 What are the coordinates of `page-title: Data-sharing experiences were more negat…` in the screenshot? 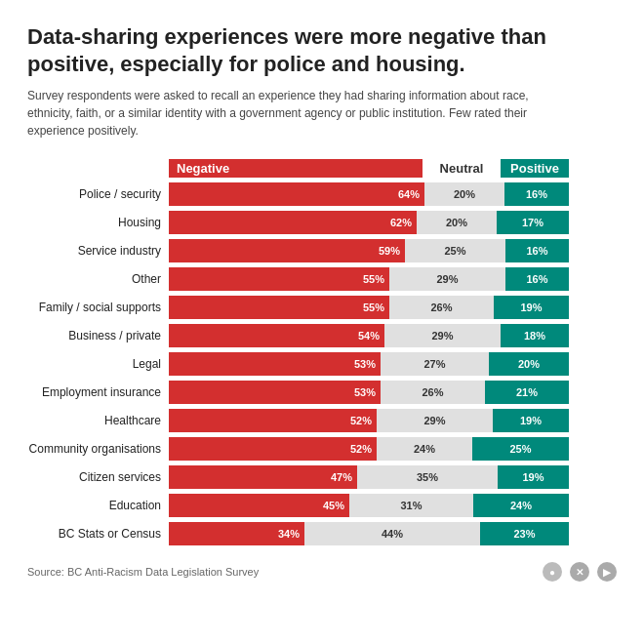 It's located at (322, 51).